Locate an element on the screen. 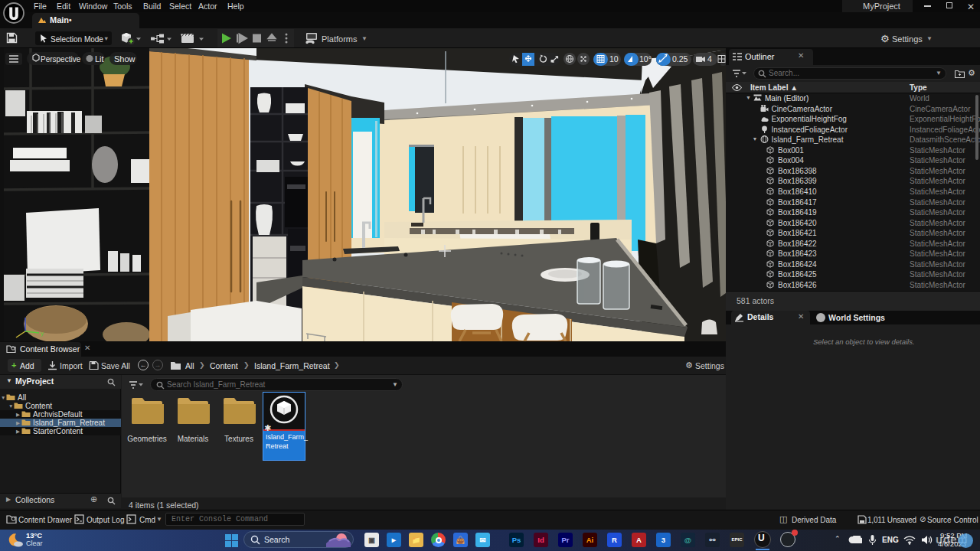 The height and width of the screenshot is (551, 980). svg-text: Show is located at coordinates (125, 59).